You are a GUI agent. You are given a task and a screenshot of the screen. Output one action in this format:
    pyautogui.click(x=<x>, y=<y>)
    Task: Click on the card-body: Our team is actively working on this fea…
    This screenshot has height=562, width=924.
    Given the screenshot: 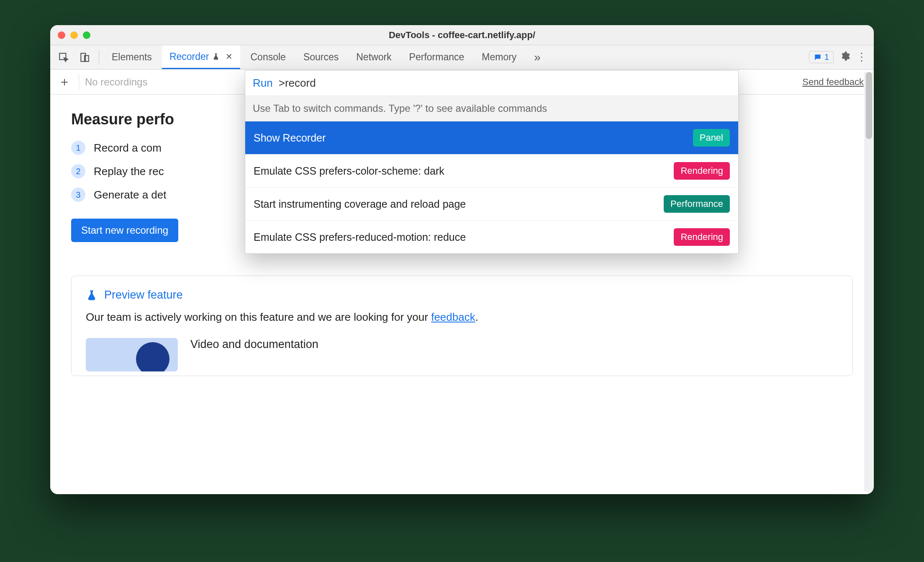 What is the action you would take?
    pyautogui.click(x=462, y=317)
    